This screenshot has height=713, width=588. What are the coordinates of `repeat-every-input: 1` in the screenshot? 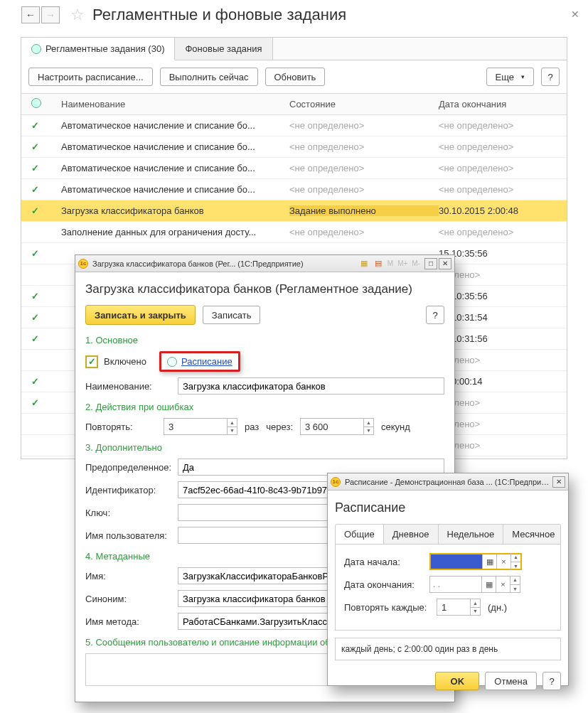 It's located at (454, 607).